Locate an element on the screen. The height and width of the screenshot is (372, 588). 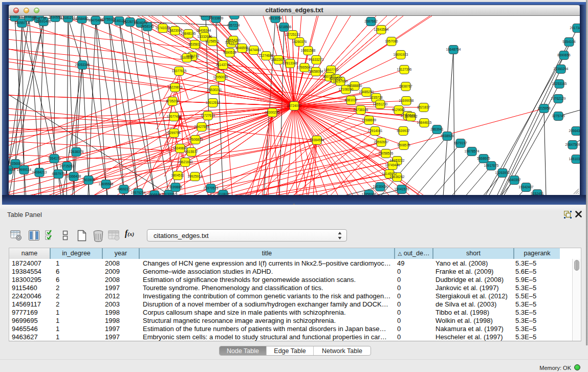
svg-text: 1957086 is located at coordinates (391, 41).